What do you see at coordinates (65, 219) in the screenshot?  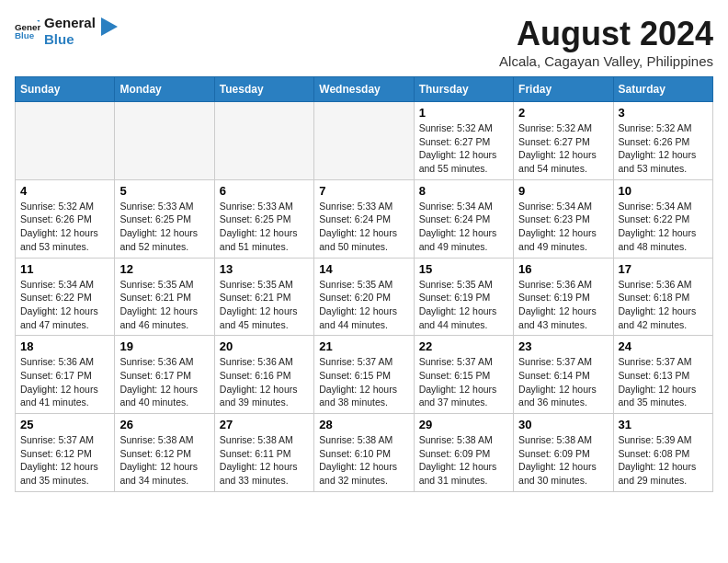 I see `calendar-cell: 4Sunrise: 5:32 AM Sunset: 6:26 PM Daylig…` at bounding box center [65, 219].